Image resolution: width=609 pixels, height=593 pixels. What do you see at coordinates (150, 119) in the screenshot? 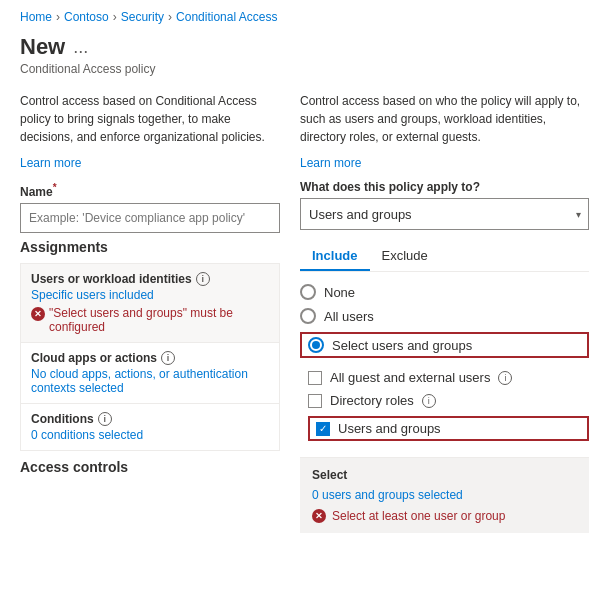
I see `left-description: Control access based on Conditional Acce…` at bounding box center [150, 119].